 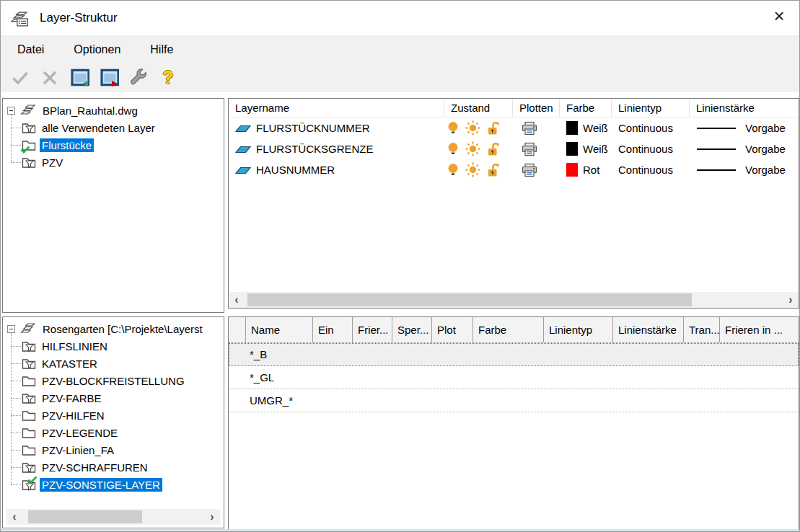 I want to click on tree-item-label: PZV-FARBE, so click(x=72, y=398).